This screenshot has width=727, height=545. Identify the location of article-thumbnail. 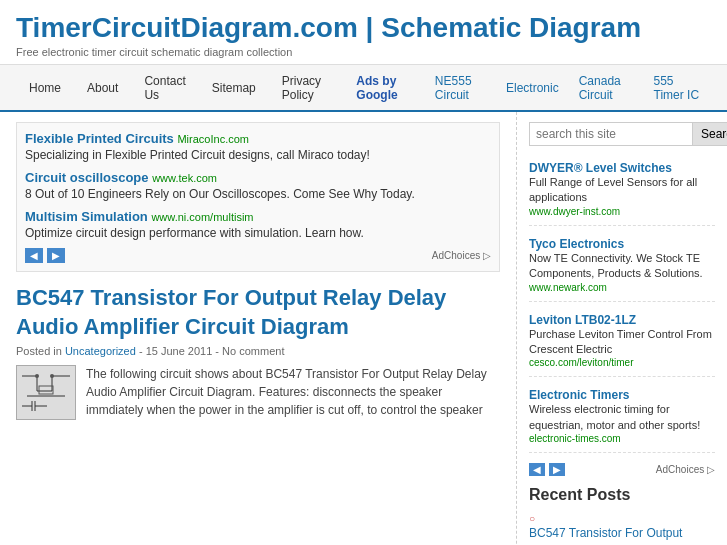
(46, 392).